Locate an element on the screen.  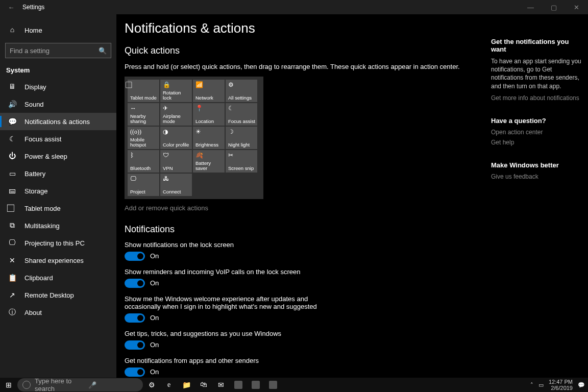
nav-label: Clipboard is located at coordinates (39, 278).